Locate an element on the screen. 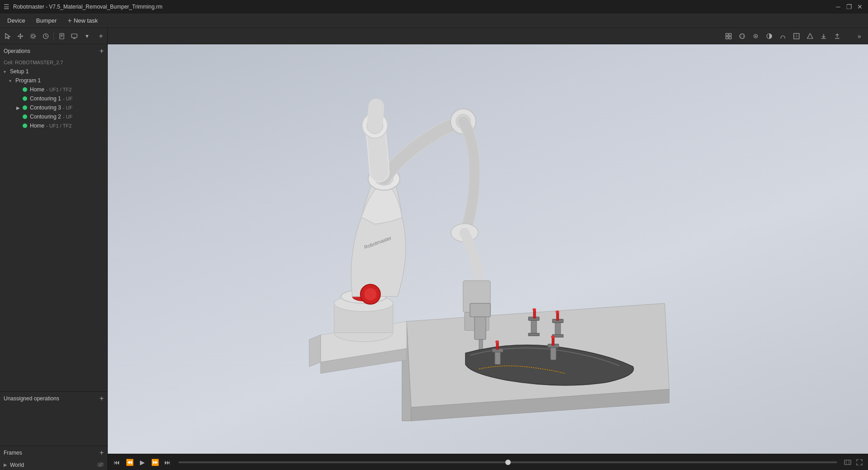 The width and height of the screenshot is (868, 470). op-contouring-3-sub: - UF is located at coordinates (68, 108).